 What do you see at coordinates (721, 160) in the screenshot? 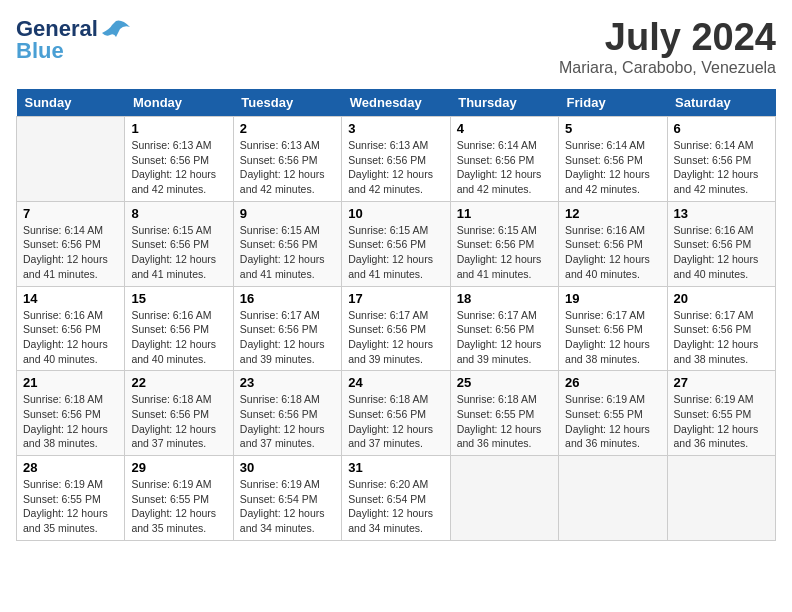
I see `calendar-cell: 6 Sunrise: 6:14 AMSunset: 6:56 PMDayligh…` at bounding box center [721, 160].